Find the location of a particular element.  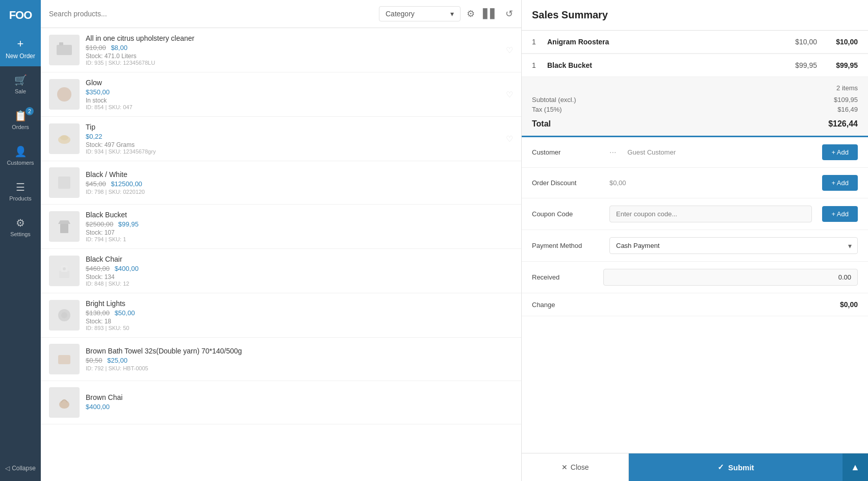

product-item: Bright Lights $138,00 $50,00 Stock: 18 I… is located at coordinates (281, 315).